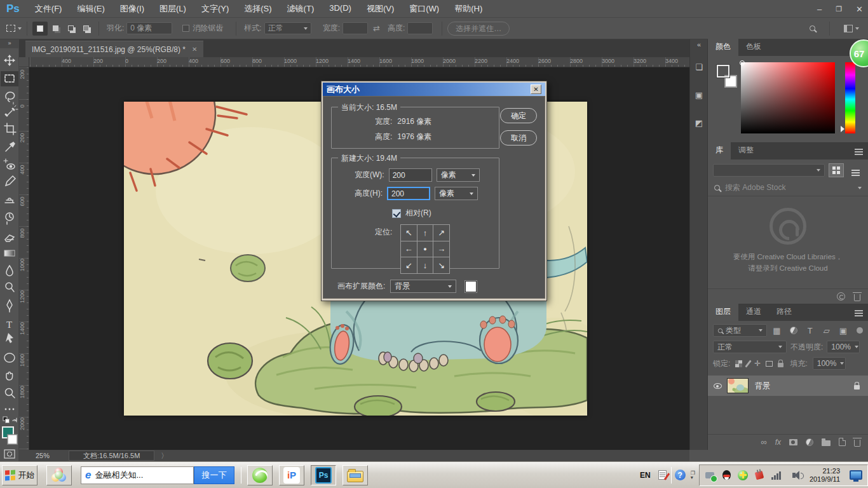 This screenshot has width=868, height=488. What do you see at coordinates (746, 151) in the screenshot?
I see `tab-adjustments: 调整` at bounding box center [746, 151].